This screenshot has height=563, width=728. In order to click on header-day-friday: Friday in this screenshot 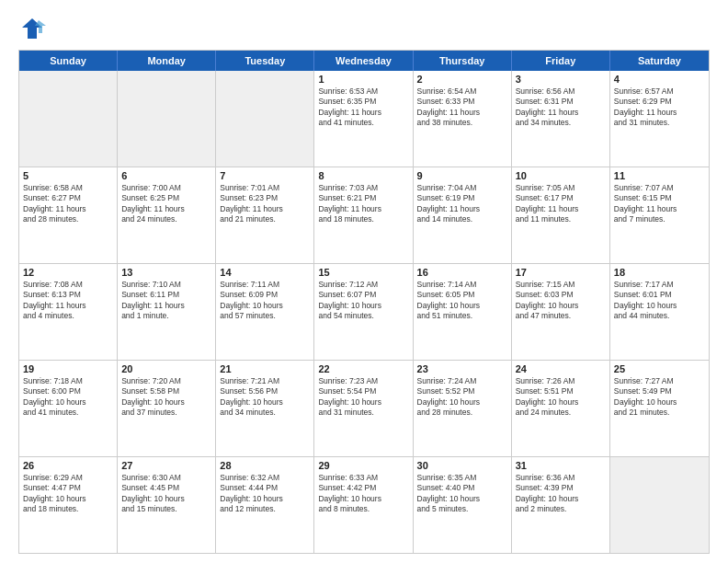, I will do `click(561, 61)`.